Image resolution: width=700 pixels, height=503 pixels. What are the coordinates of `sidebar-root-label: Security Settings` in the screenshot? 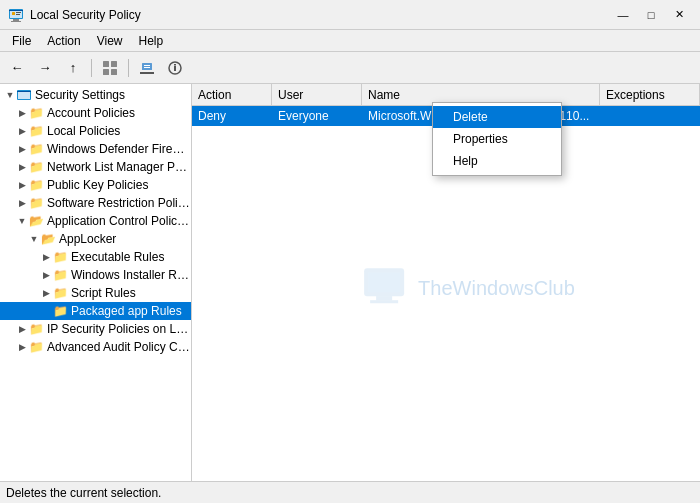 It's located at (80, 95).